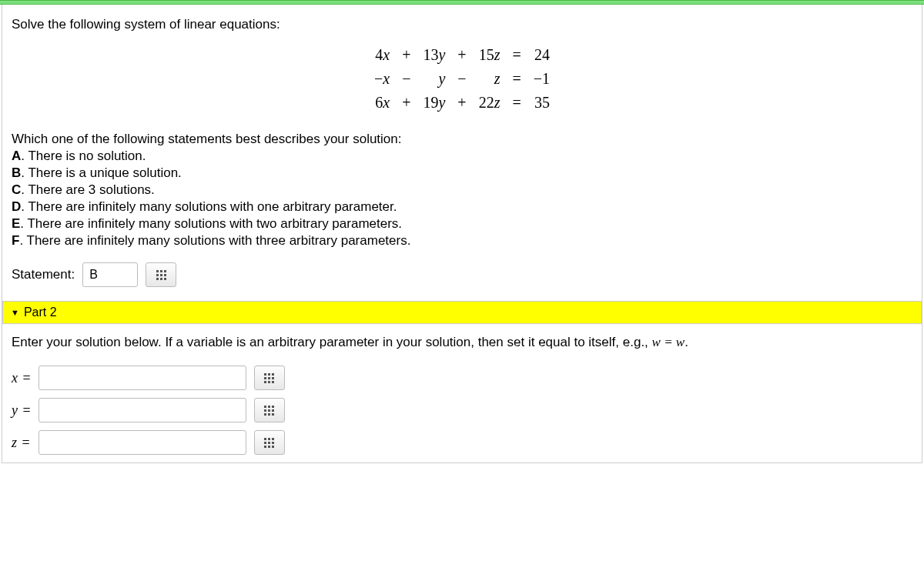 This screenshot has width=924, height=561. What do you see at coordinates (91, 189) in the screenshot?
I see `option-text: There are 3 solutions.` at bounding box center [91, 189].